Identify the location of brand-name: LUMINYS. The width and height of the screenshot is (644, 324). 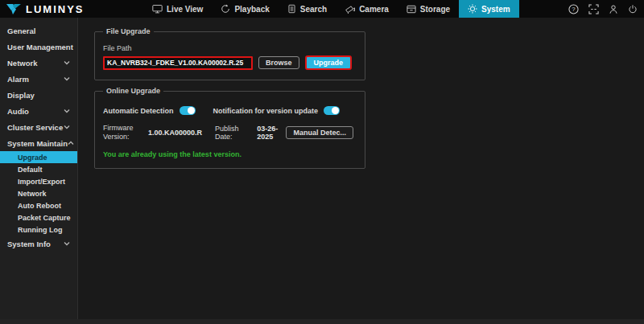
(55, 10).